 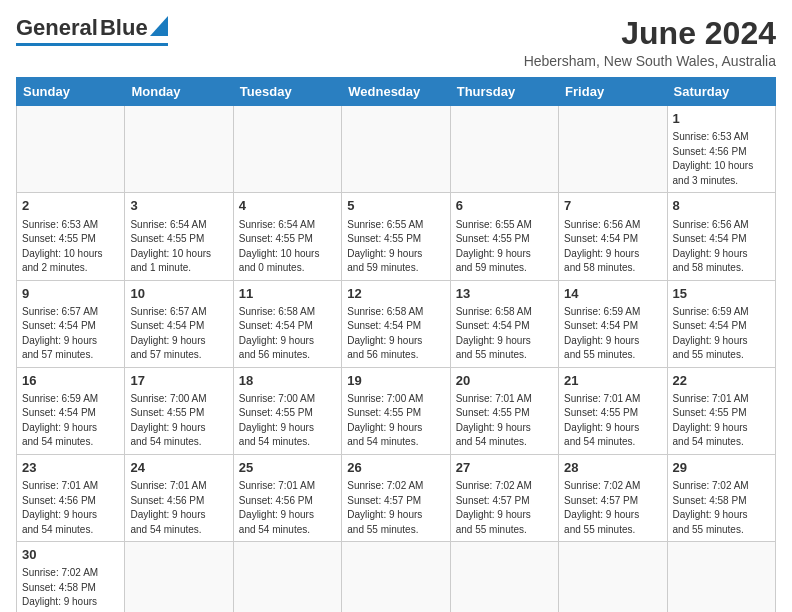 What do you see at coordinates (287, 410) in the screenshot?
I see `calendar-cell: 18Sunrise: 7:00 AM Sunset: 4:55 PM Dayli…` at bounding box center [287, 410].